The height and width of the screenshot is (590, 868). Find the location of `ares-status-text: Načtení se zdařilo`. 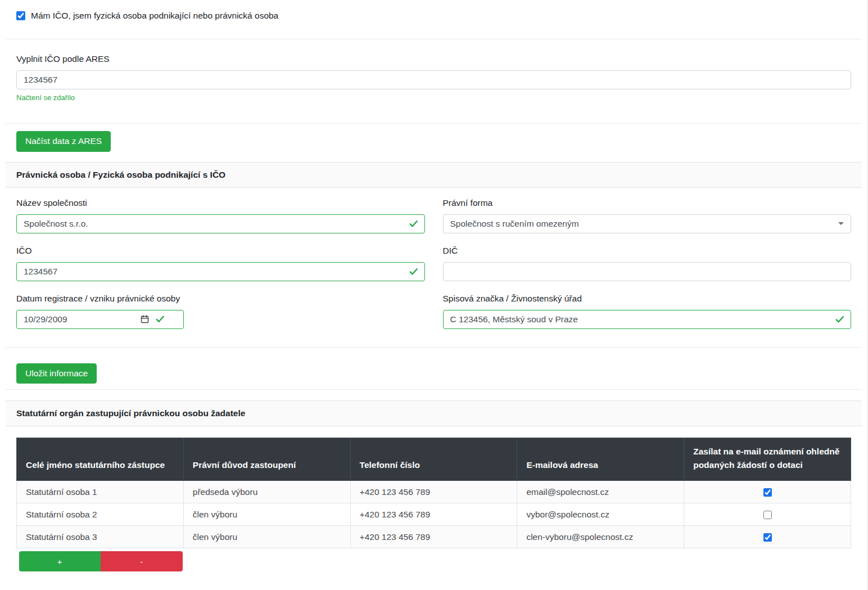

ares-status-text: Načtení se zdařilo is located at coordinates (434, 98).